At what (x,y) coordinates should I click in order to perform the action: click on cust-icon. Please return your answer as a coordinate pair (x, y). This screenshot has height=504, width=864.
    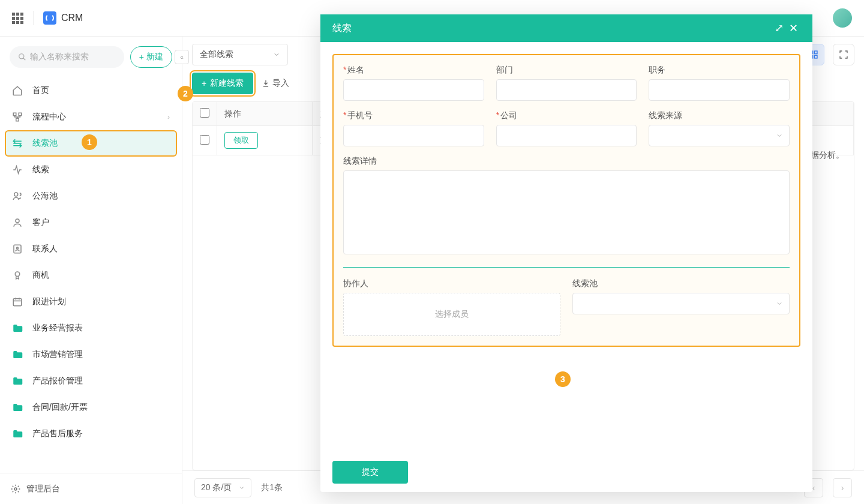
    Looking at the image, I should click on (18, 223).